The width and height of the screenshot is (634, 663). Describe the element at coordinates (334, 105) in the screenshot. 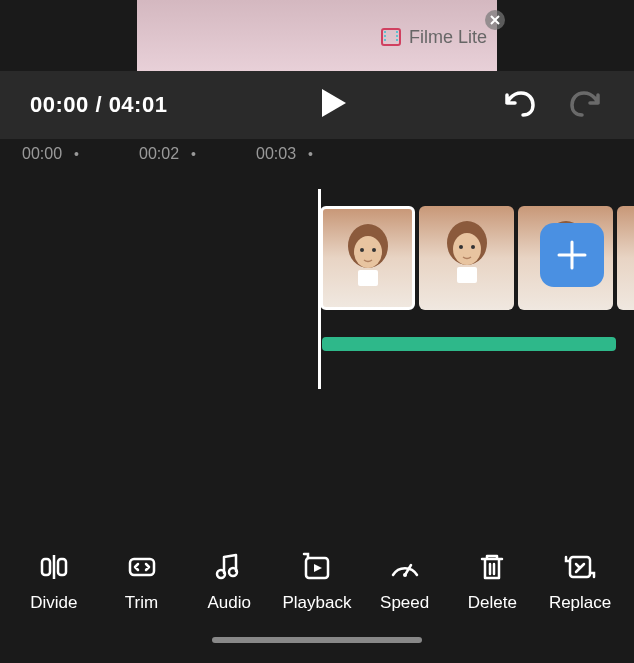

I see `play-button` at that location.